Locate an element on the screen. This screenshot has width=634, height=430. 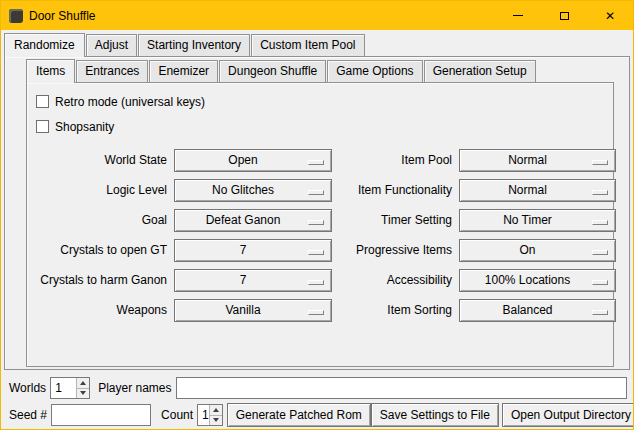
accessibility-label: Accessibility is located at coordinates (396, 280).